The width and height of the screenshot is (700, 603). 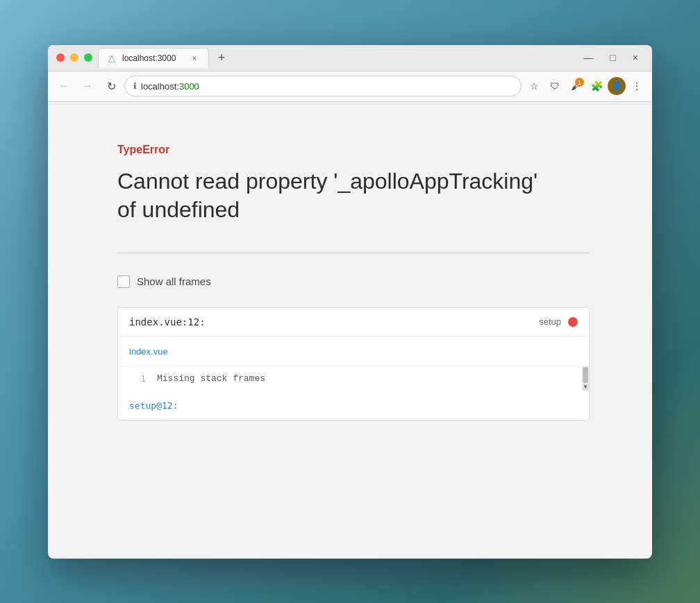 What do you see at coordinates (112, 58) in the screenshot?
I see `tab-favicon-icon: △` at bounding box center [112, 58].